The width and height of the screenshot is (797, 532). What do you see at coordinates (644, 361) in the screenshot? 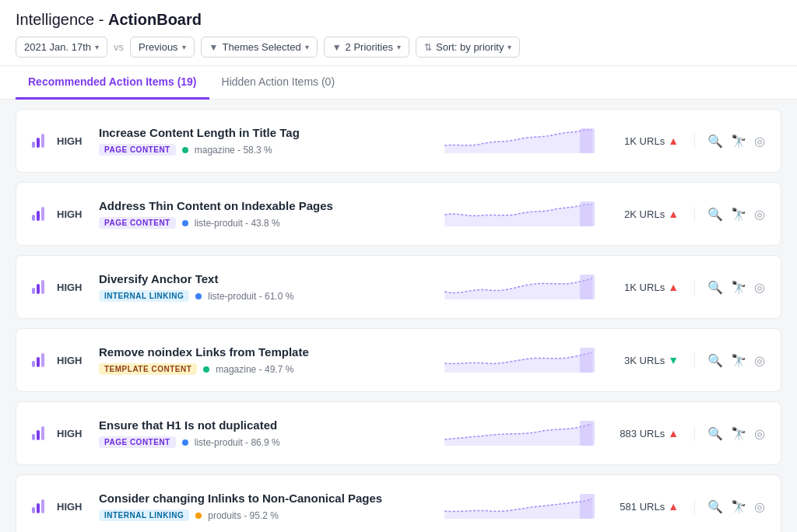
I see `urls-count: 3K URLs` at bounding box center [644, 361].